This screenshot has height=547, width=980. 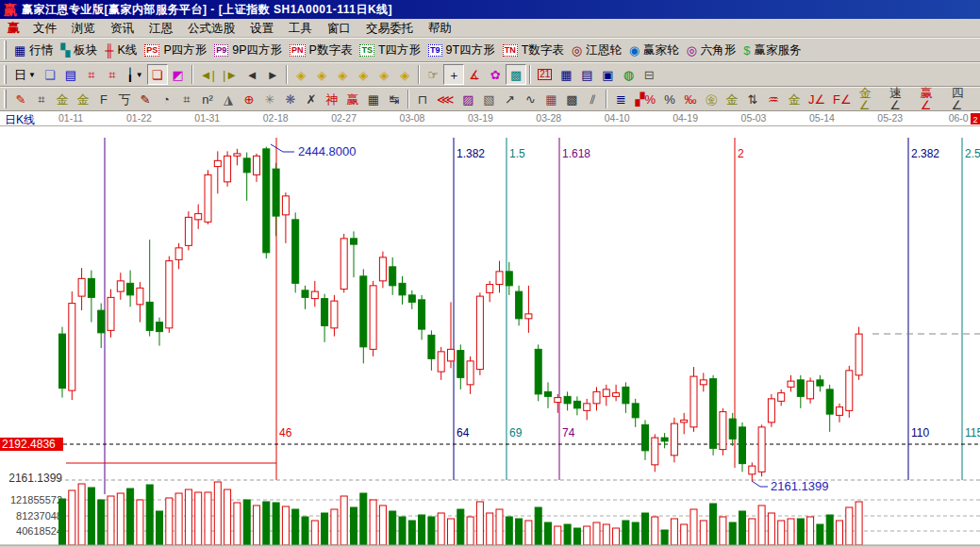 What do you see at coordinates (248, 50) in the screenshot?
I see `p9-square-button: P99P四方形` at bounding box center [248, 50].